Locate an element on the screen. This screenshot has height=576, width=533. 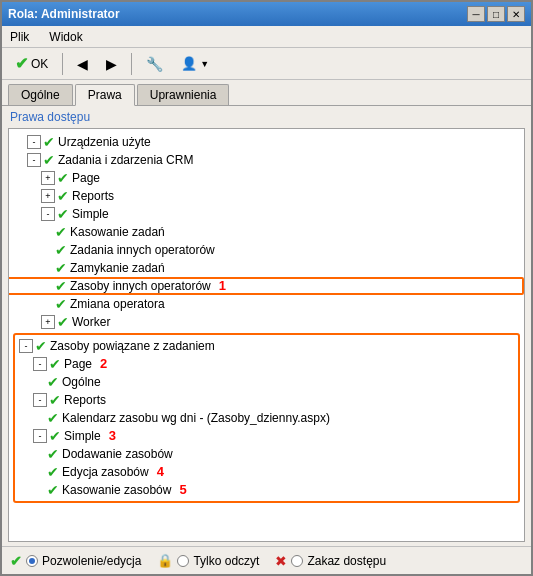
check-icon-kasowanie: ✔ is located at coordinates (61, 232).